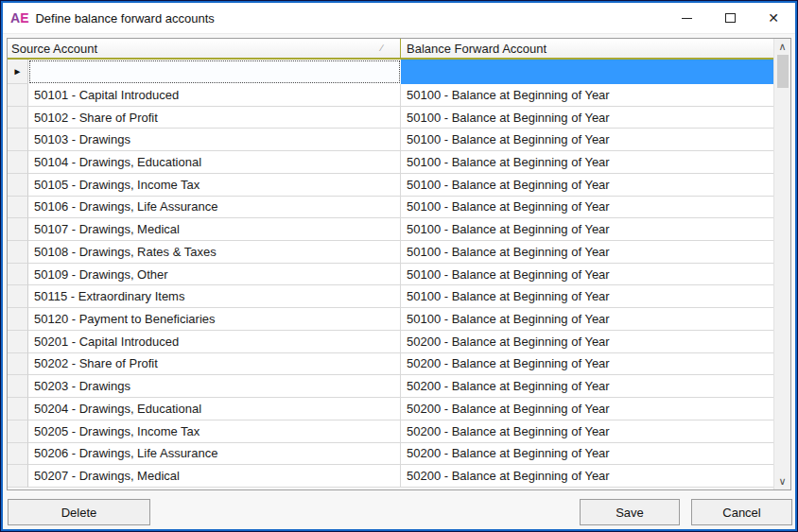  I want to click on source-account-cell: 50104 - Drawings, Educational, so click(215, 163).